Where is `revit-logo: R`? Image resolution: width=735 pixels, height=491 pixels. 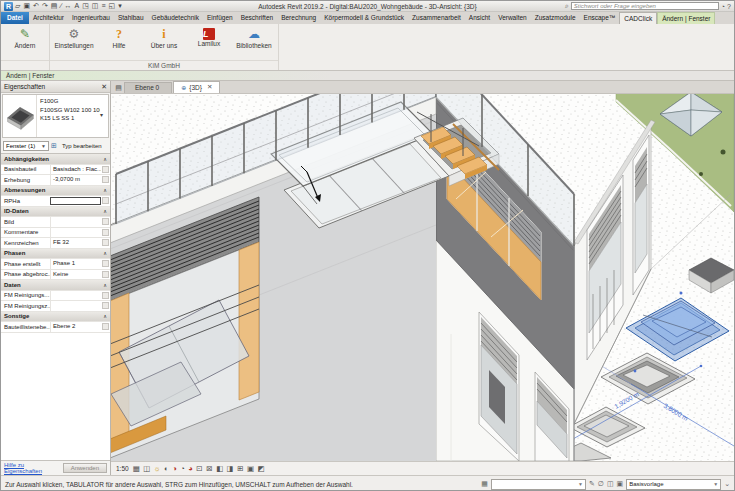
revit-logo: R is located at coordinates (8, 6).